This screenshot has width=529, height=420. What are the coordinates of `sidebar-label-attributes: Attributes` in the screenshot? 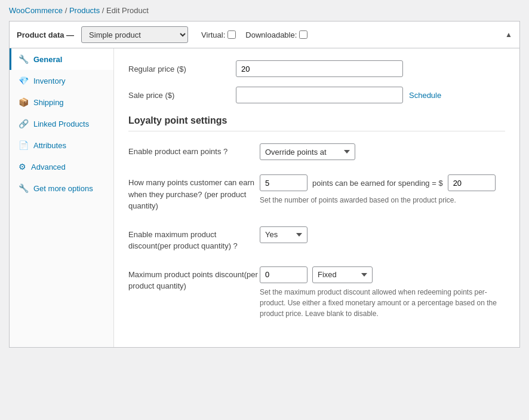 It's located at (50, 146).